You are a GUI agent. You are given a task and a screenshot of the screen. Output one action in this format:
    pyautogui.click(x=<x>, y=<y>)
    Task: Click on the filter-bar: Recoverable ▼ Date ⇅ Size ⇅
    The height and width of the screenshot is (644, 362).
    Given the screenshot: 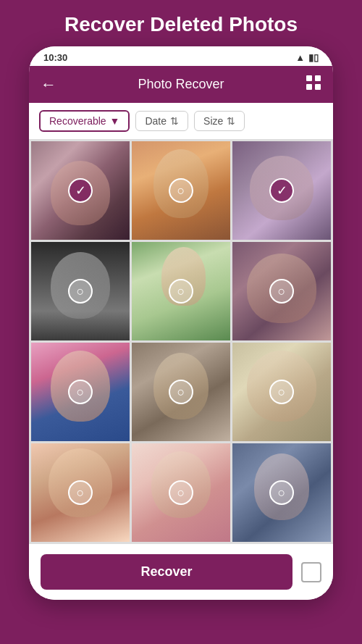 What is the action you would take?
    pyautogui.click(x=181, y=121)
    